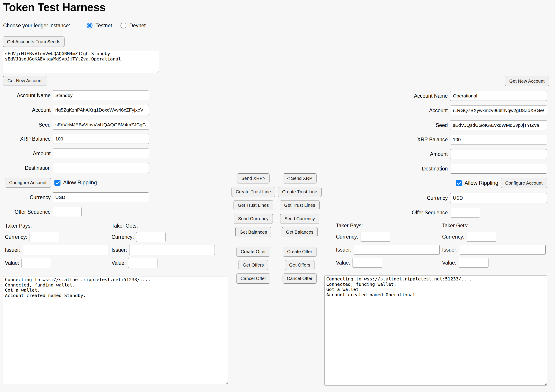 The width and height of the screenshot is (555, 392). What do you see at coordinates (498, 154) in the screenshot?
I see `operational-amount-input` at bounding box center [498, 154].